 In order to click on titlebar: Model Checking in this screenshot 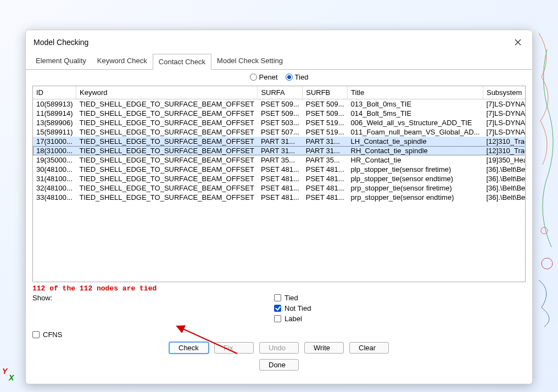, I will do `click(279, 42)`.